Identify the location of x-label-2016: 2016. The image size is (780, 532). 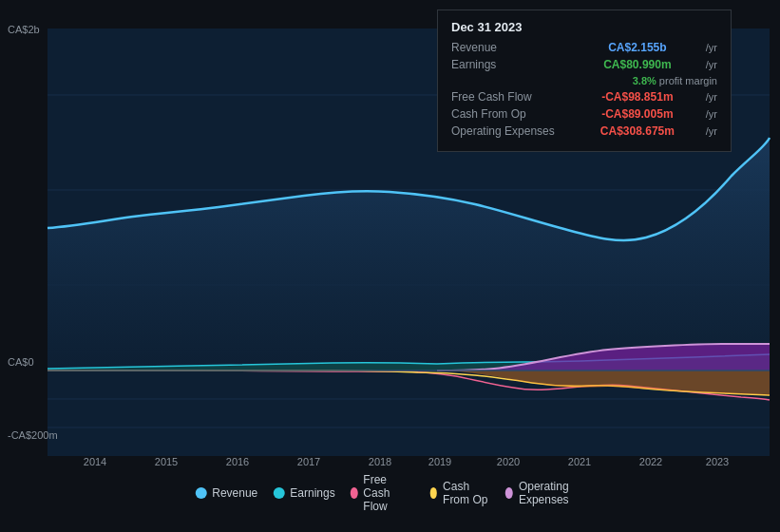
(238, 462).